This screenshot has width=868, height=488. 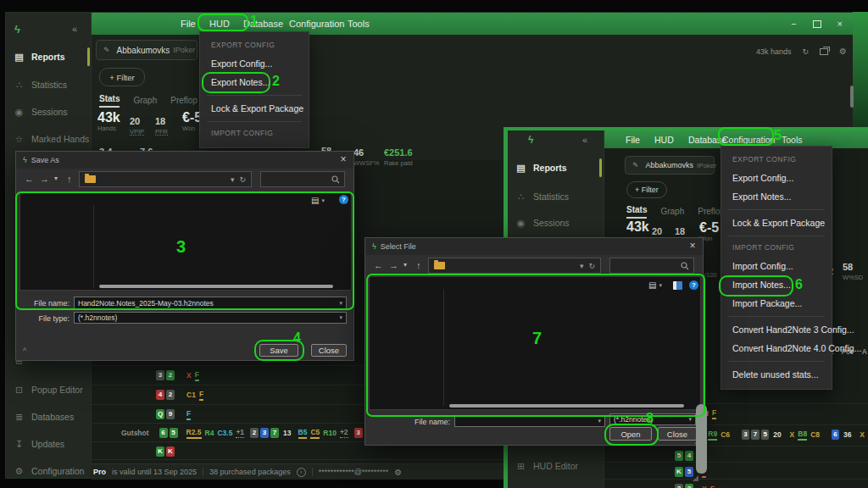 I want to click on sidebar-item-marked-hands: ☆Marked Hands, so click(x=48, y=139).